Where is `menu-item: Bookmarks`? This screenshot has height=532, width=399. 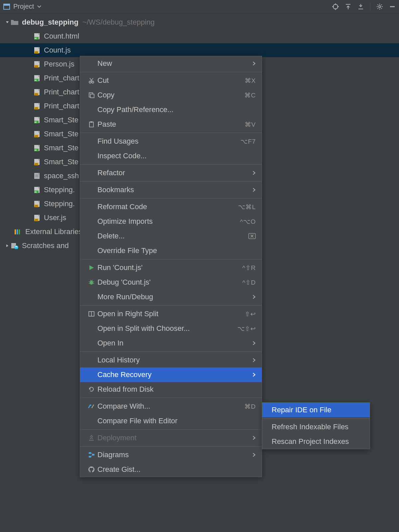
menu-item: Bookmarks is located at coordinates (171, 190).